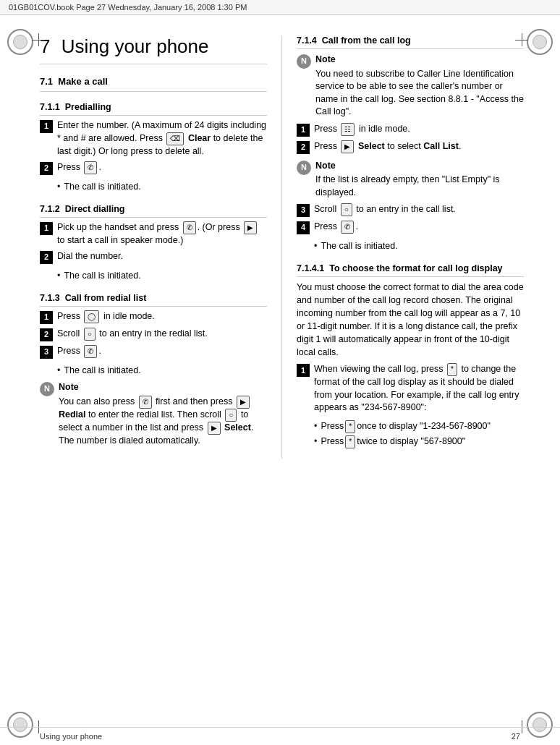 Image resolution: width=560 pixels, height=745 pixels. What do you see at coordinates (347, 210) in the screenshot?
I see `scroll-key-714: ○` at bounding box center [347, 210].